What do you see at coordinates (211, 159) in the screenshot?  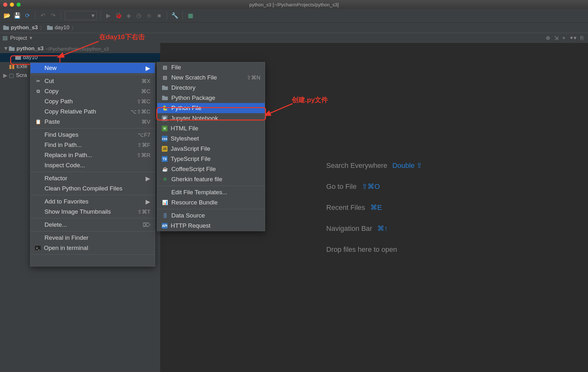 I see `submenu-typescript-file: TS TypeScript File` at bounding box center [211, 159].